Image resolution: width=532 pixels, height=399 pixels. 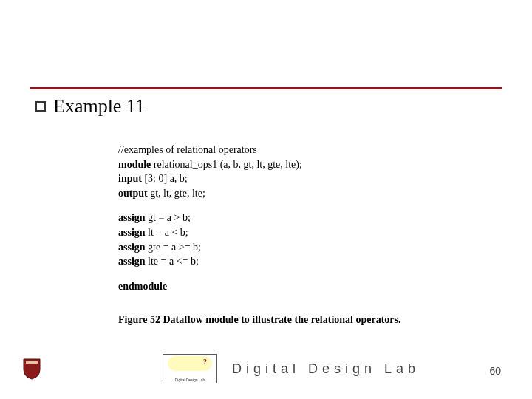 I want to click on code-text: relational_ops1 (a, b, gt, lt, gte, lte)…, so click(x=226, y=164).